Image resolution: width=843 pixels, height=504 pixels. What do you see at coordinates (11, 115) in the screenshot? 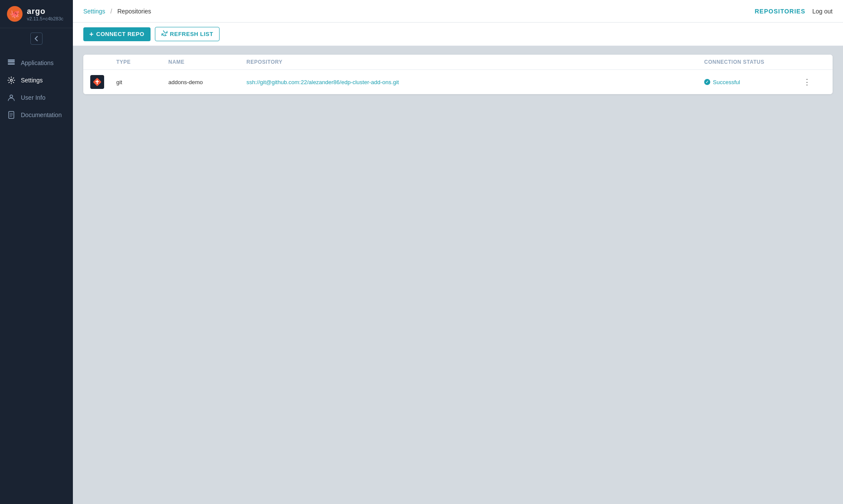
I see `doc-icon` at bounding box center [11, 115].